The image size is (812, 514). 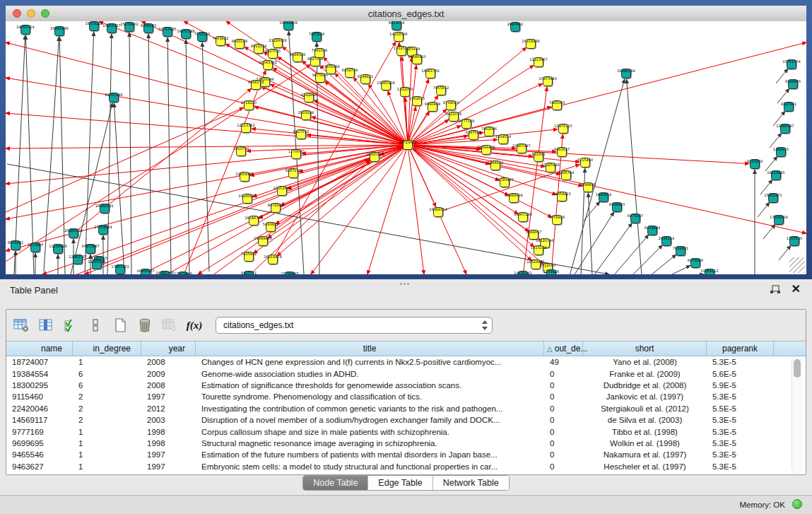 I want to click on graph-node: 23226058, so click(x=277, y=43).